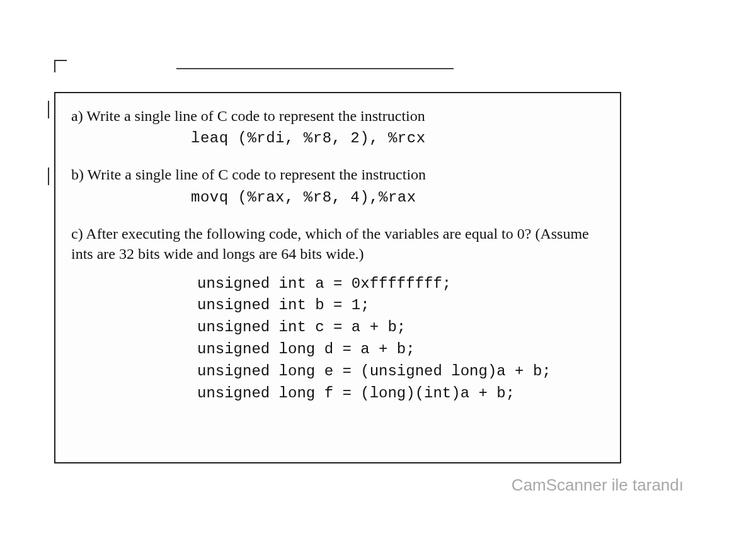 This screenshot has width=756, height=534. What do you see at coordinates (77, 174) in the screenshot?
I see `problem-b-label: b)` at bounding box center [77, 174].